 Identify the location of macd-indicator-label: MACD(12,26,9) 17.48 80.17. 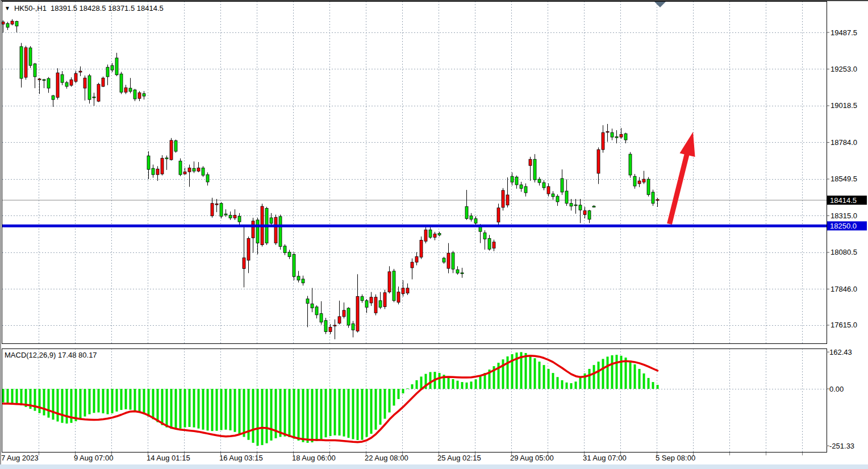
(51, 355).